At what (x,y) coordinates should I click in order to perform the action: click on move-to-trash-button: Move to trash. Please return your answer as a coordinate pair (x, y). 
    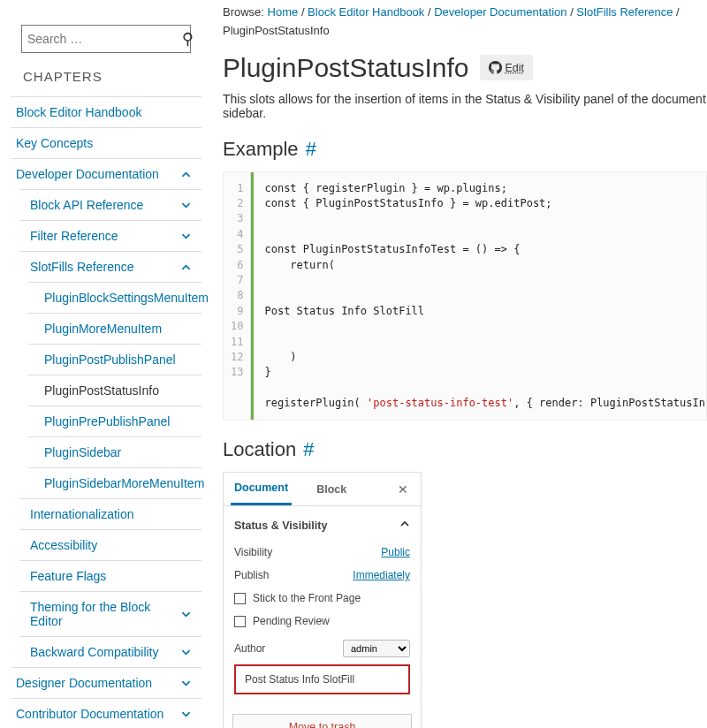
    Looking at the image, I should click on (322, 721).